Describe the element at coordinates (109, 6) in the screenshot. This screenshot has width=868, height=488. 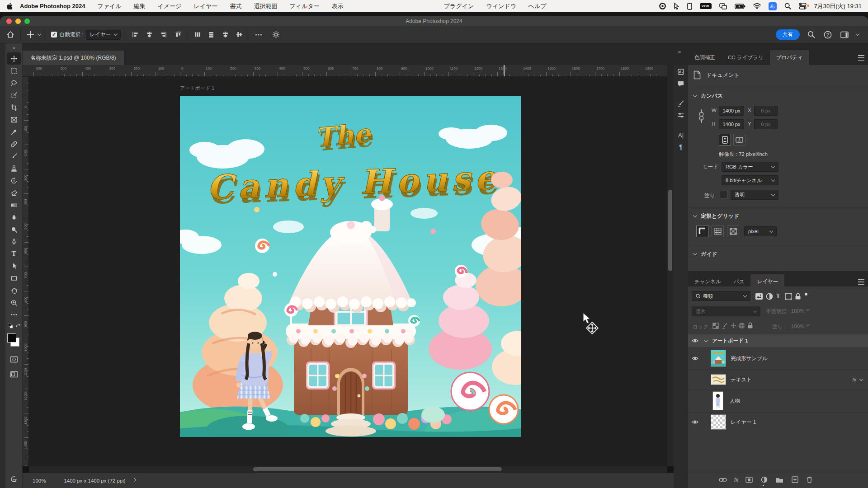
I see `menu-file: ファイル` at that location.